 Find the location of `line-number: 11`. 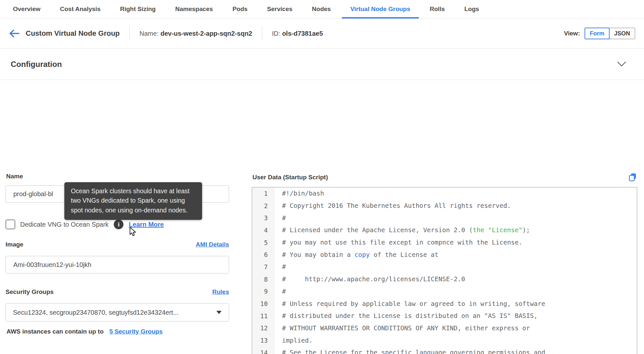

line-number: 11 is located at coordinates (264, 316).